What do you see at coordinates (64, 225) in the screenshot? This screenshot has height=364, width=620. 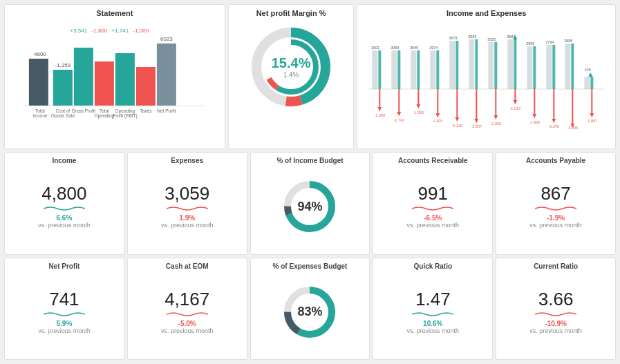 I see `income-sub: vs. previous month` at bounding box center [64, 225].